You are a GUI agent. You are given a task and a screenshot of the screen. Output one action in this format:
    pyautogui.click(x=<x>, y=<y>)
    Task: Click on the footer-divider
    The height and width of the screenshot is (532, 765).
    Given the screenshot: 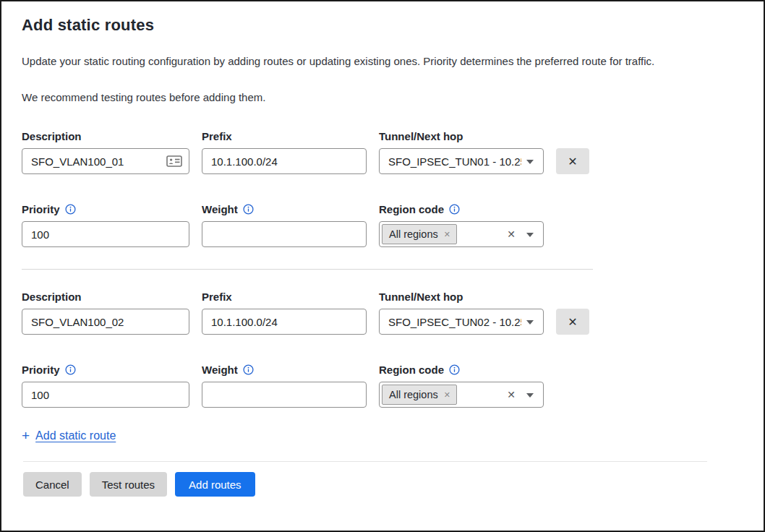 What is the action you would take?
    pyautogui.click(x=365, y=461)
    